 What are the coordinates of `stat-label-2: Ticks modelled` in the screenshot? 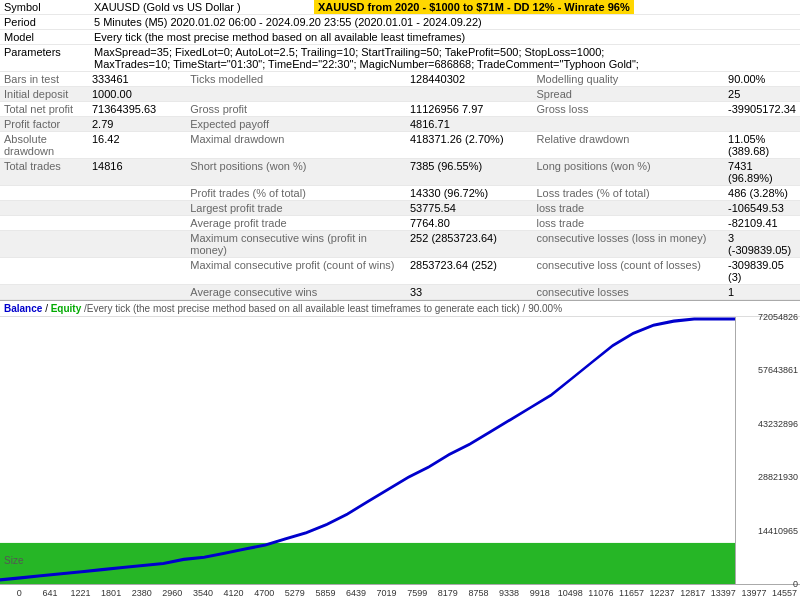 It's located at (296, 80).